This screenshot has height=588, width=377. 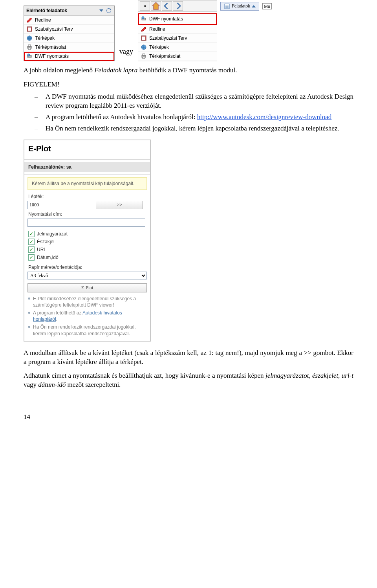 What do you see at coordinates (178, 6) in the screenshot?
I see `toolbar: »` at bounding box center [178, 6].